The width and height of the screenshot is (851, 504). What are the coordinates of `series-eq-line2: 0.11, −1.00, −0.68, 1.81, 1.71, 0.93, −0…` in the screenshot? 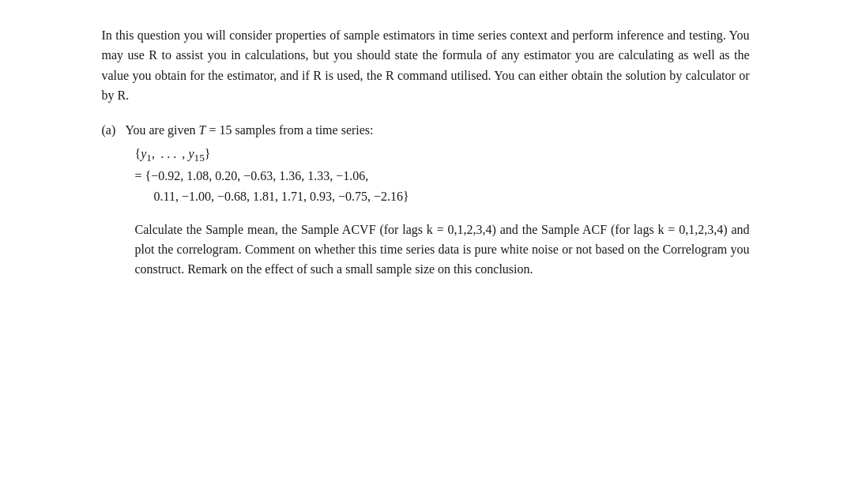 It's located at (452, 197).